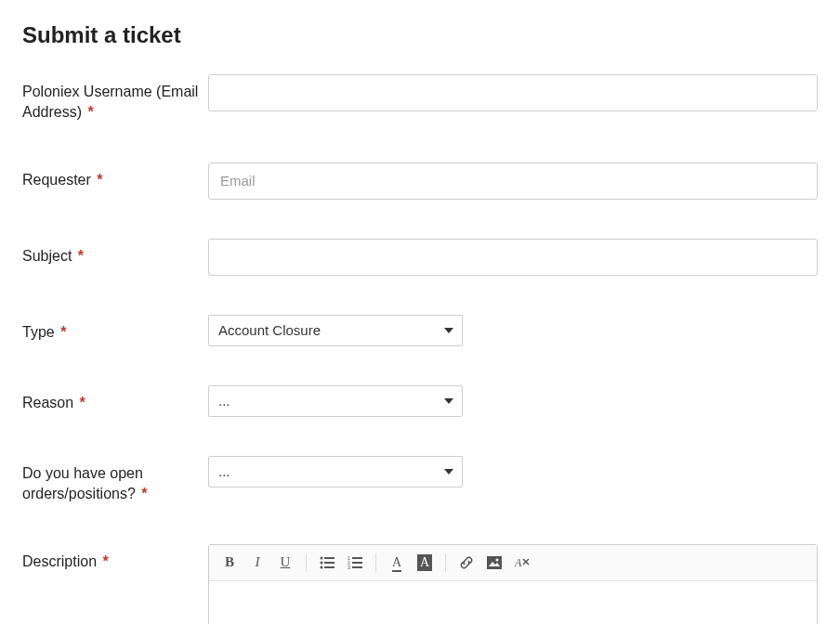  I want to click on field-row-username: Poloniex Username (Email Address) *, so click(420, 98).